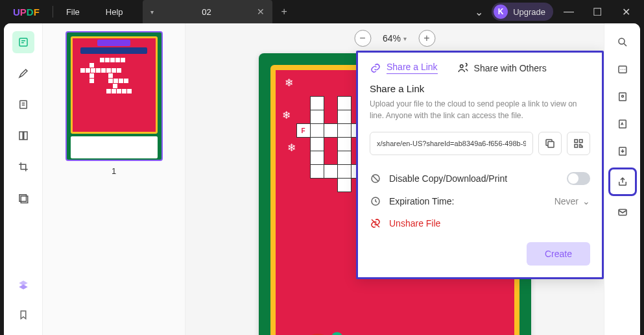 The image size is (644, 335). What do you see at coordinates (623, 124) in the screenshot?
I see `pdfa-icon` at bounding box center [623, 124].